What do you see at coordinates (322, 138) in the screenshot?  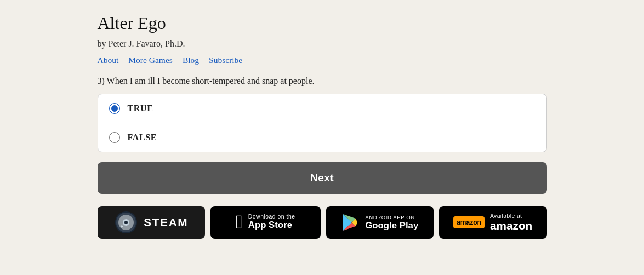 I see `option-false: FALSE` at bounding box center [322, 138].